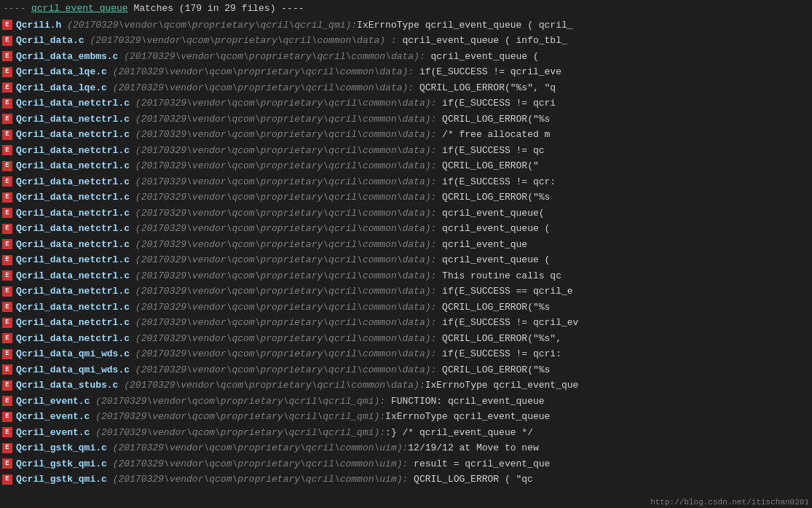 The image size is (812, 508). I want to click on bottom-url: http://blog.csdn.net/itischan0201, so click(730, 502).